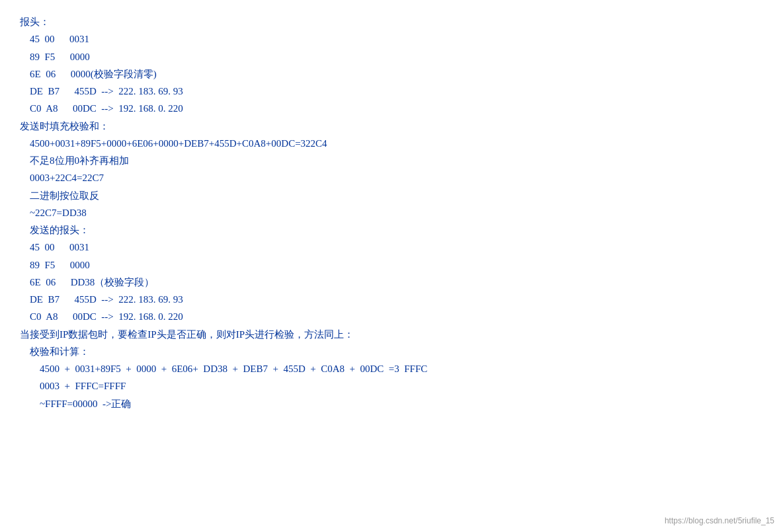  What do you see at coordinates (390, 386) in the screenshot?
I see `text-line: 0003 + FFFC=FFFF` at bounding box center [390, 386].